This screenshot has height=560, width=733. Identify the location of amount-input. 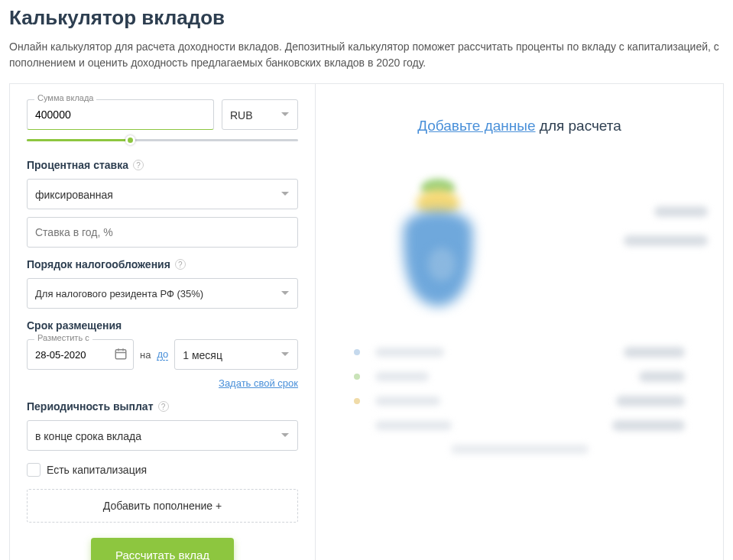
(121, 115).